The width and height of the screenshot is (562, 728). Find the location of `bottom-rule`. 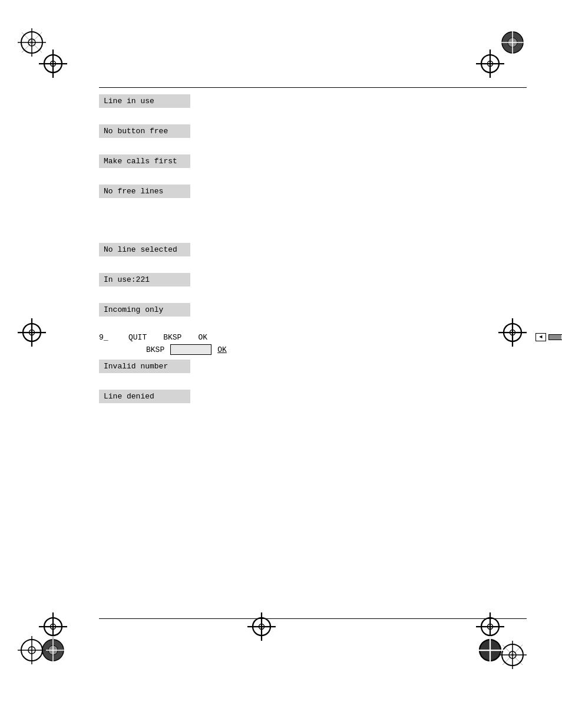

bottom-rule is located at coordinates (313, 619).